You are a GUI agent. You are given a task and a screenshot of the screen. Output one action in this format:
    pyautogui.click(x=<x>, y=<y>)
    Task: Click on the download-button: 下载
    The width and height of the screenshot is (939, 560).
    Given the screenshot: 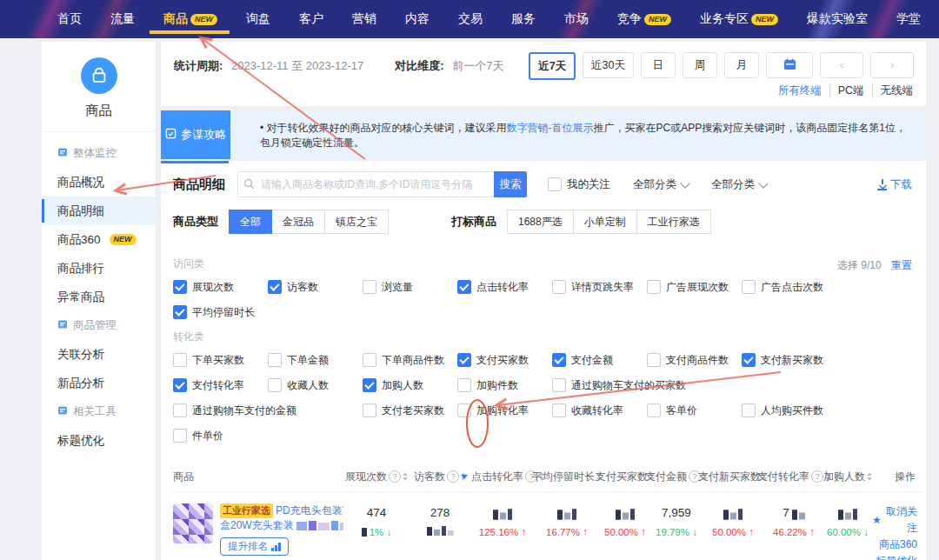 What is the action you would take?
    pyautogui.click(x=895, y=184)
    